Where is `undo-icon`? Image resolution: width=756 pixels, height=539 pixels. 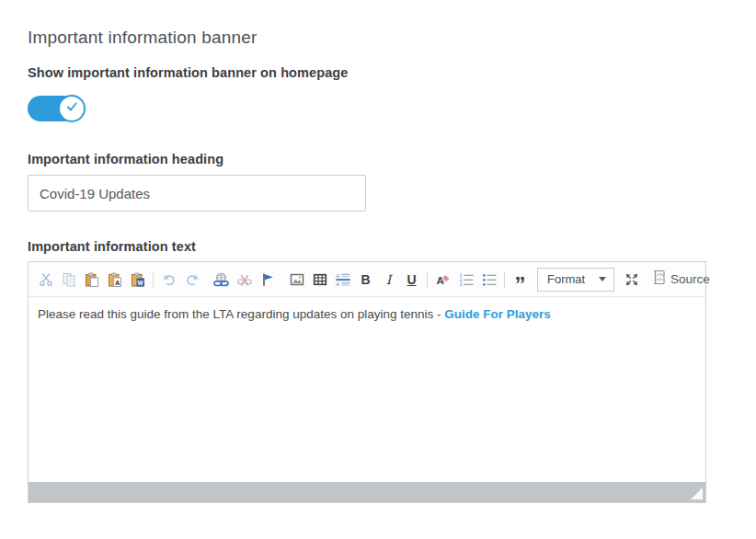
undo-icon is located at coordinates (169, 280).